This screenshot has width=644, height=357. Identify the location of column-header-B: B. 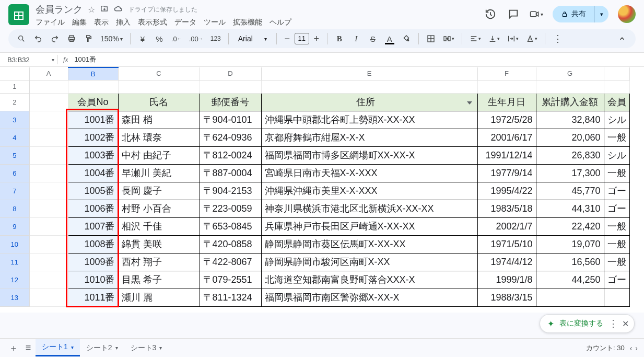
(93, 74).